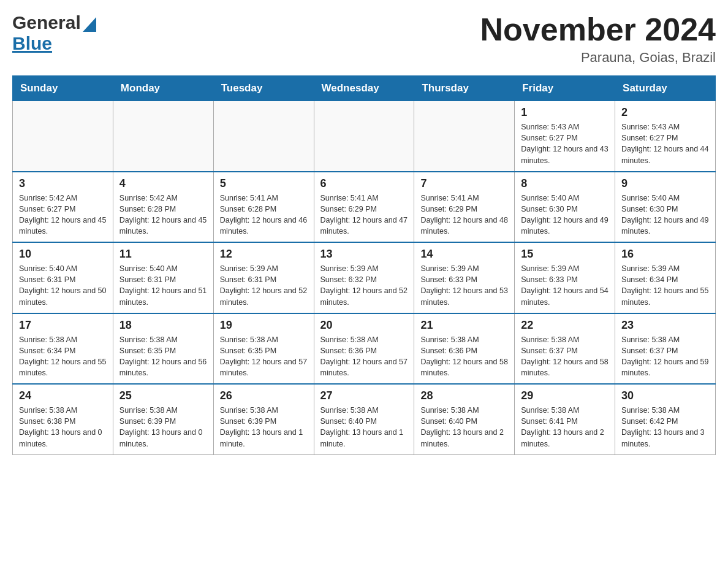  Describe the element at coordinates (364, 278) in the screenshot. I see `calendar-cell: 13Sunrise: 5:39 AMSunset: 6:32 PMDayligh…` at that location.